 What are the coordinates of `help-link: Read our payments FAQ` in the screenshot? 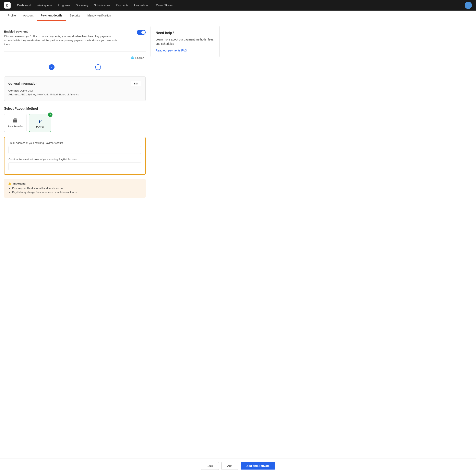 It's located at (171, 50).